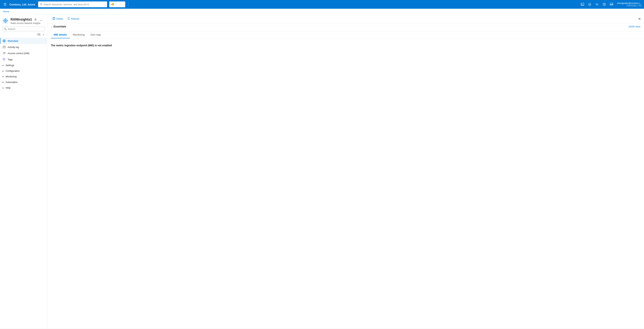  What do you see at coordinates (322, 12) in the screenshot?
I see `breadcrumb: Home ›` at bounding box center [322, 12].